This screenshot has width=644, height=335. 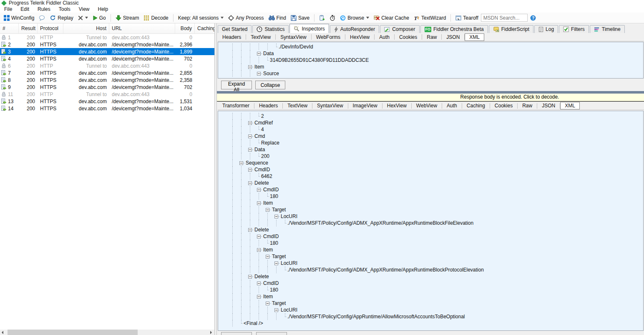 I want to click on menu-item-view: View, so click(x=84, y=9).